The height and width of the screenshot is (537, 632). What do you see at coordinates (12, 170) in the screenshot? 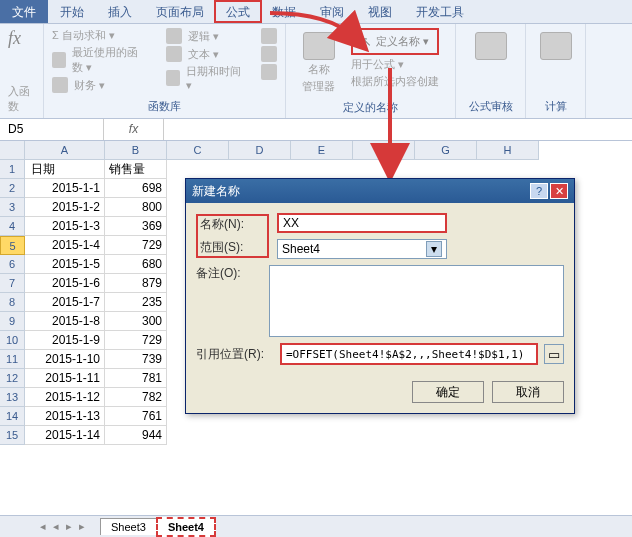
I see `row-header: 1` at bounding box center [12, 170].